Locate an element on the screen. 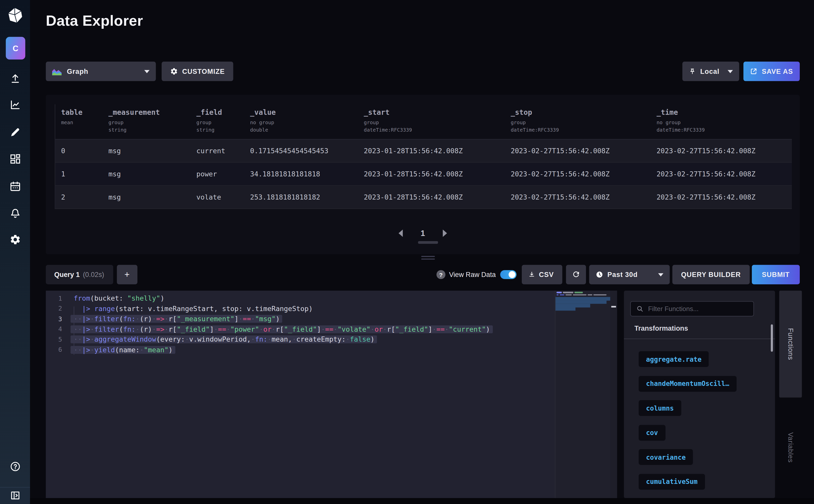  submit-button: SUBMIT is located at coordinates (776, 275).